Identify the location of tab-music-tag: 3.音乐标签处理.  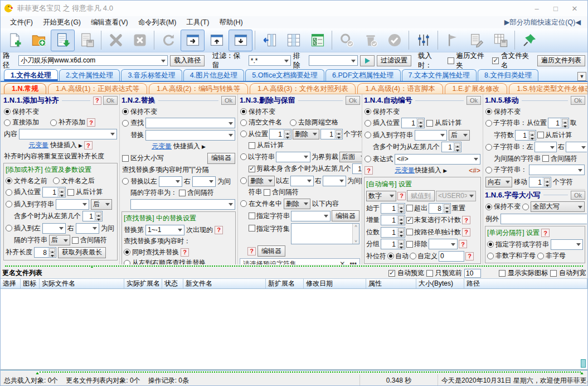
(152, 75).